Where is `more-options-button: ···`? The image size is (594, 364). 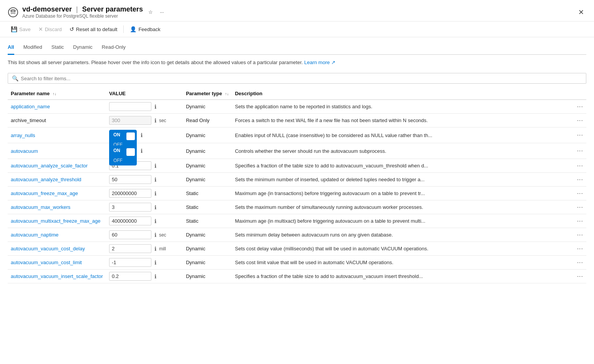 more-options-button: ··· is located at coordinates (162, 12).